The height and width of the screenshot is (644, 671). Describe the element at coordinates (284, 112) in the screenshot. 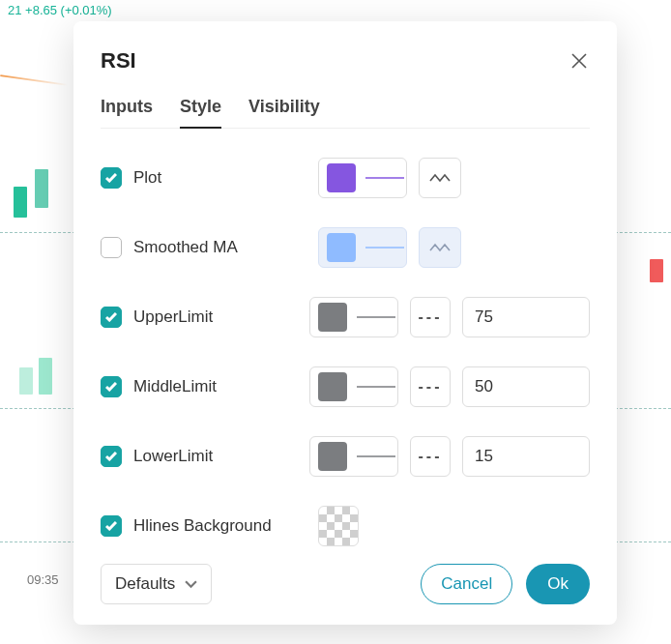

I see `tab-visibility: Visibility` at that location.